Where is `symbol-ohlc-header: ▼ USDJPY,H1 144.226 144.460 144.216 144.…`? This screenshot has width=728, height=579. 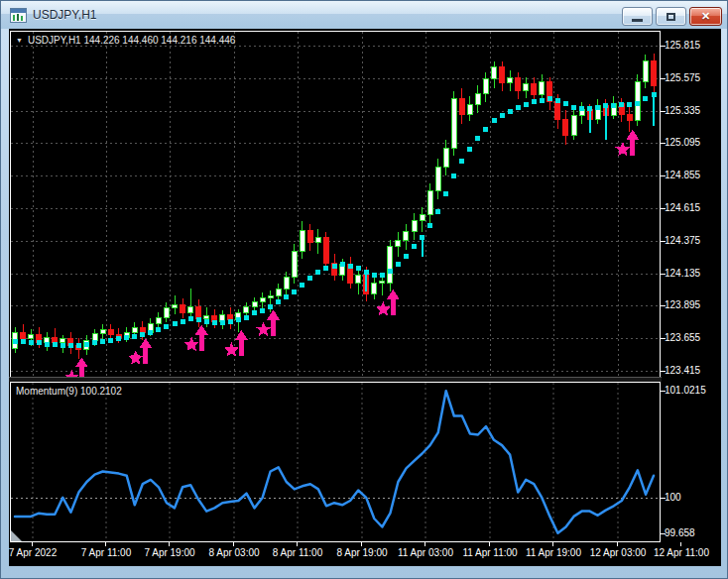 symbol-ohlc-header: ▼ USDJPY,H1 144.226 144.460 144.216 144.… is located at coordinates (125, 40).